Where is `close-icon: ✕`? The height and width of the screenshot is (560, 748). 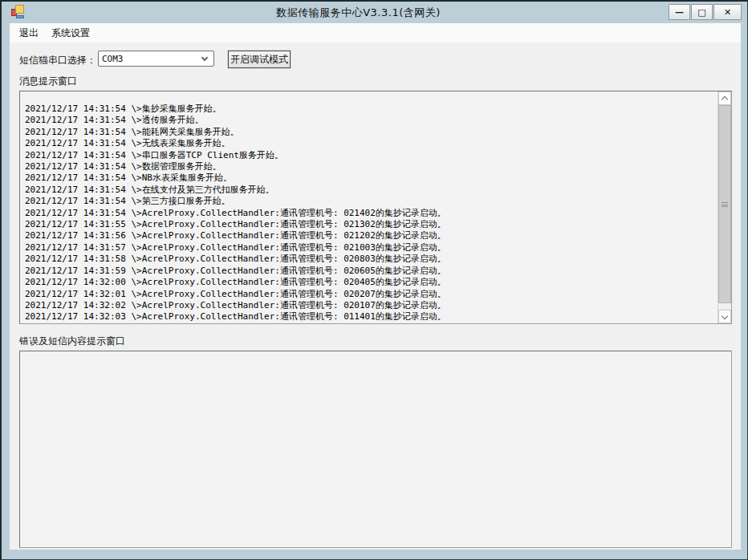
close-icon: ✕ is located at coordinates (727, 13).